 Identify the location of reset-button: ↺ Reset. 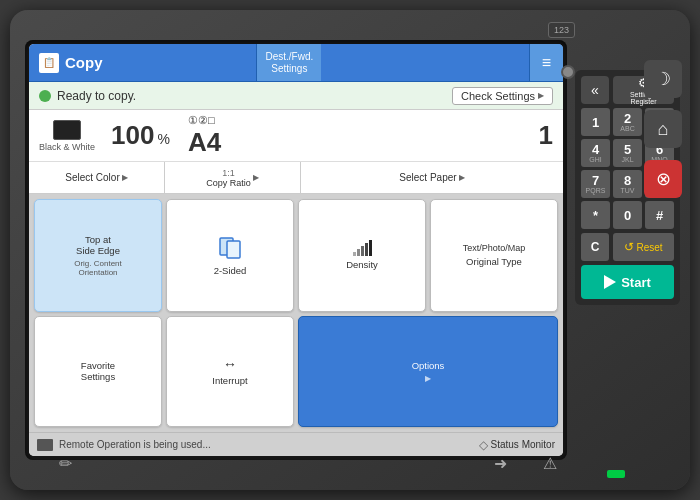
(644, 247).